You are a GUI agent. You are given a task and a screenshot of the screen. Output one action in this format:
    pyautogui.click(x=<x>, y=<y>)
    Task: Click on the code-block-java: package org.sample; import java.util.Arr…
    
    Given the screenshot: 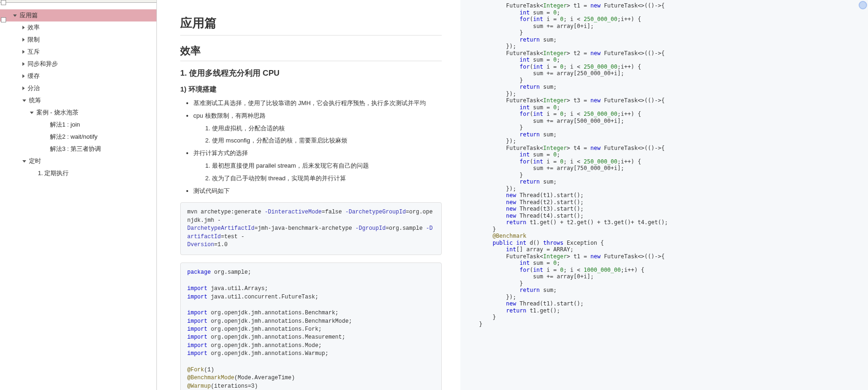 What is the action you would take?
    pyautogui.click(x=311, y=326)
    